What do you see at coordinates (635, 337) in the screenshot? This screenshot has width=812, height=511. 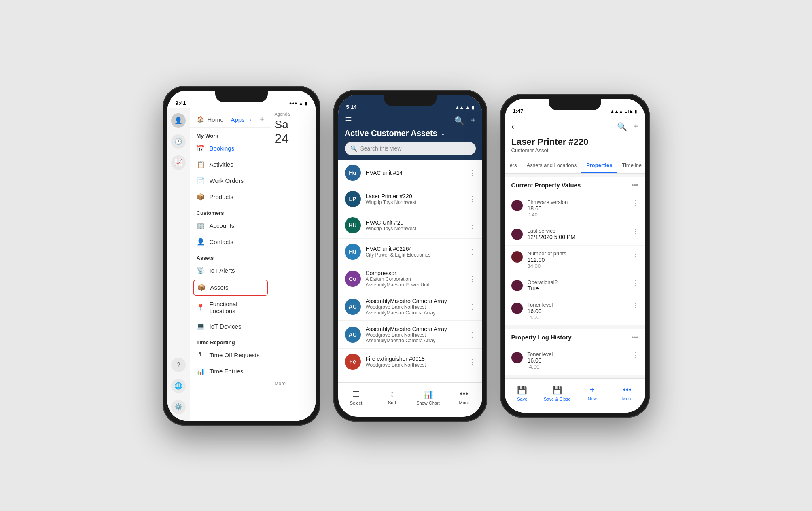 I see `property-log-more: •••` at bounding box center [635, 337].